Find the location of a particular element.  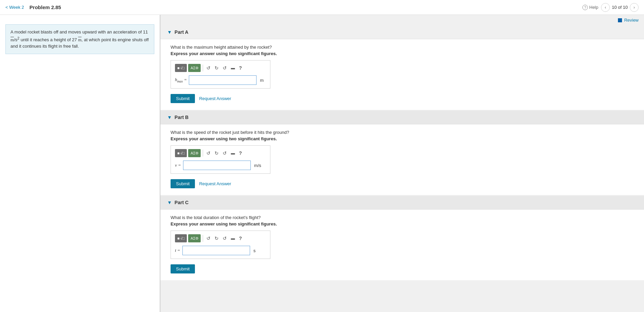

part-b-question: What is the speed of the rocket just bef… is located at coordinates (402, 133).